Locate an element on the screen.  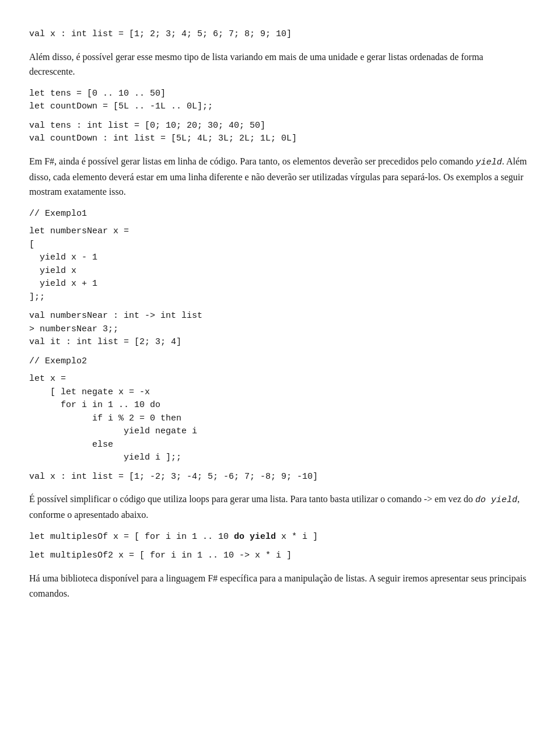
paragraph-4: Há uma biblioteca disponível para a ling… is located at coordinates (280, 586).